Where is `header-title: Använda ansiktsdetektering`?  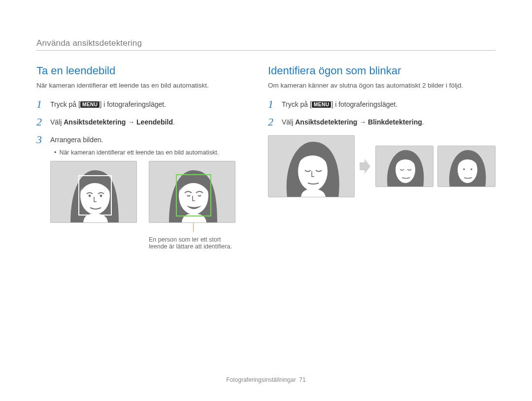
header-title: Använda ansiktsdetektering is located at coordinates (266, 43).